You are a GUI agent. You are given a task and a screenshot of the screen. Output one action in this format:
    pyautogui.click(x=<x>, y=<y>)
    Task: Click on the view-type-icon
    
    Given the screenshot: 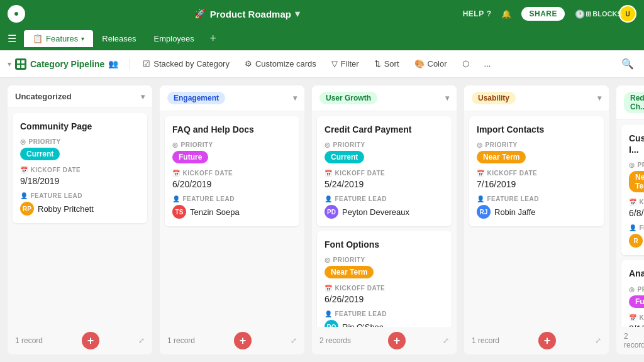 What is the action you would take?
    pyautogui.click(x=21, y=64)
    